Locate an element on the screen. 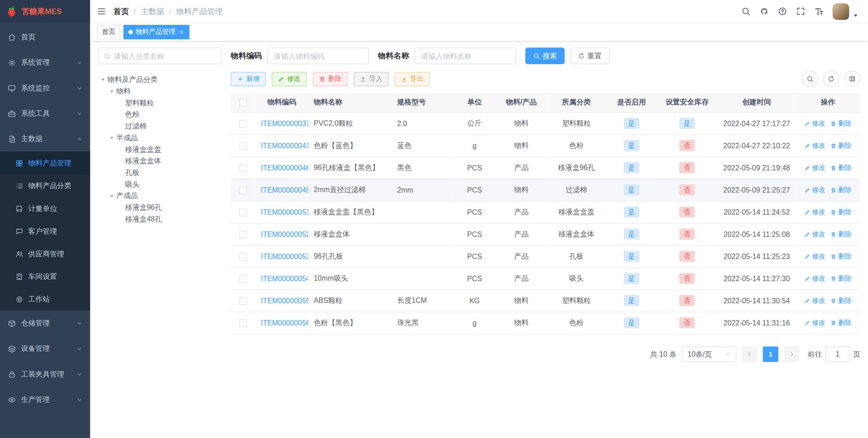  tree-node: 色粉 is located at coordinates (160, 114).